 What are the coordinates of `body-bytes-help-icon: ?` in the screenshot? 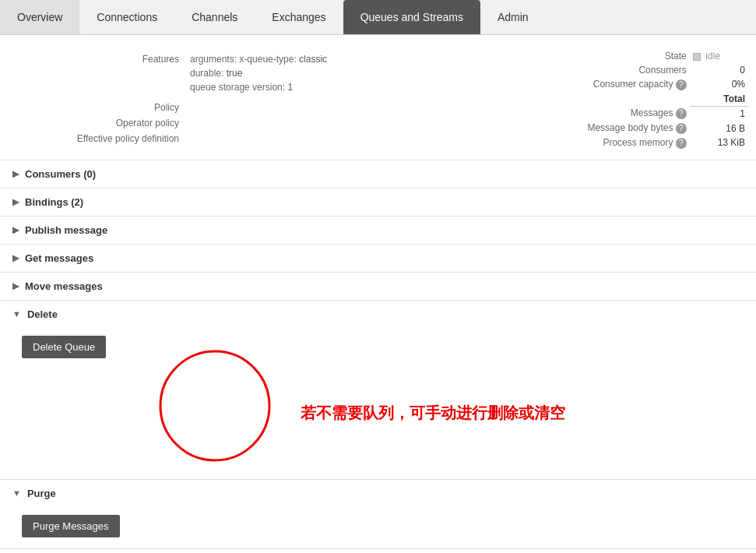 It's located at (681, 129).